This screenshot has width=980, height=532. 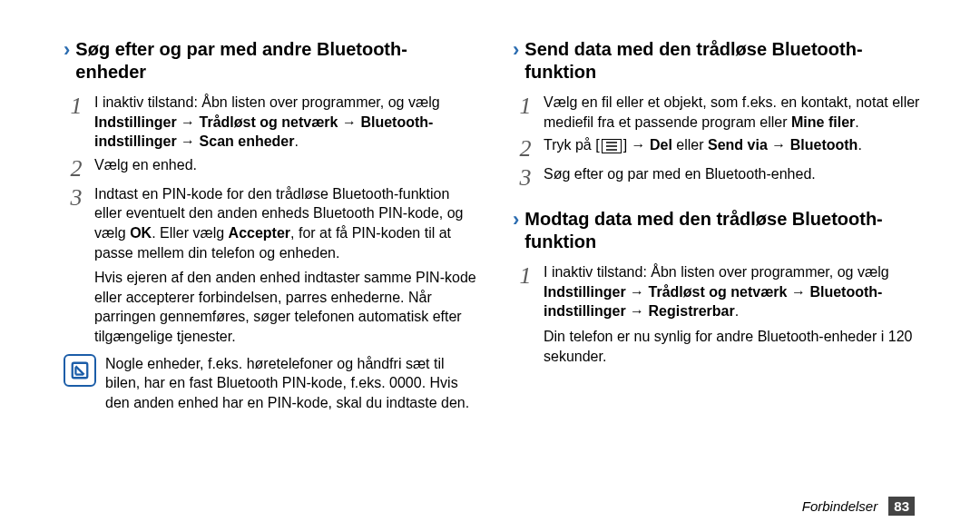 I want to click on send-data-heading: › Send data med den trådløse Bluetooth-f…, so click(x=719, y=61).